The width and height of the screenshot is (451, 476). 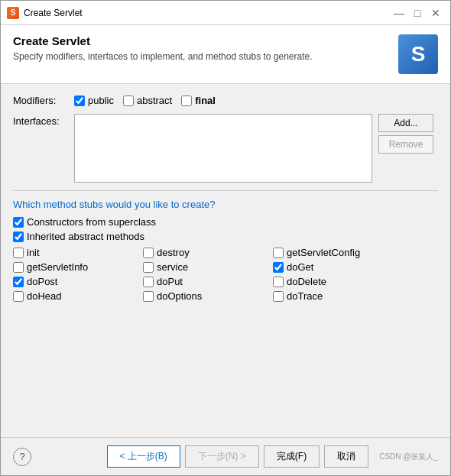 I want to click on doDelete-item: doDelete, so click(x=342, y=281).